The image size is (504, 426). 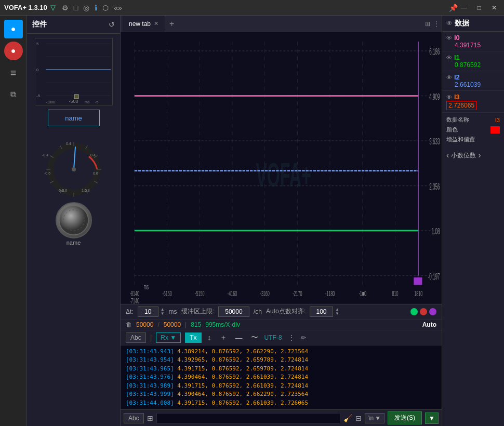 What do you see at coordinates (196, 325) in the screenshot?
I see `data-points: 815` at bounding box center [196, 325].